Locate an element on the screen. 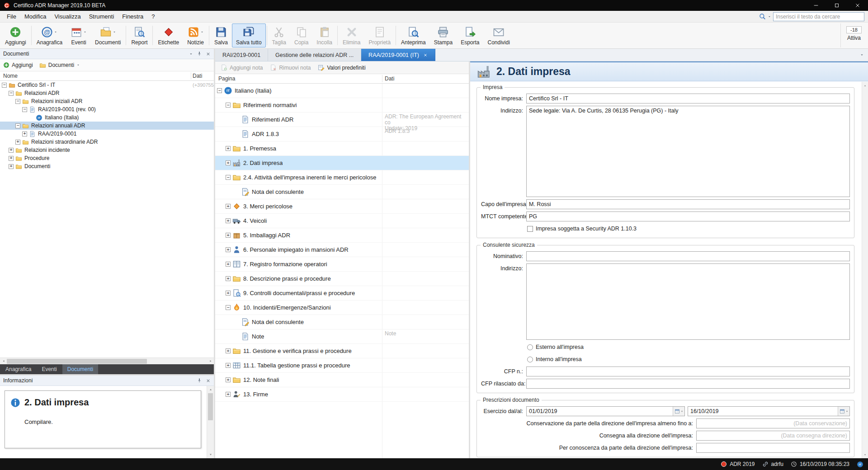 The width and height of the screenshot is (868, 470). tree-item-10-incidenti-emergenze-sanzioni: −10. Incidenti/Emergenze/Sanzioni is located at coordinates (342, 308).